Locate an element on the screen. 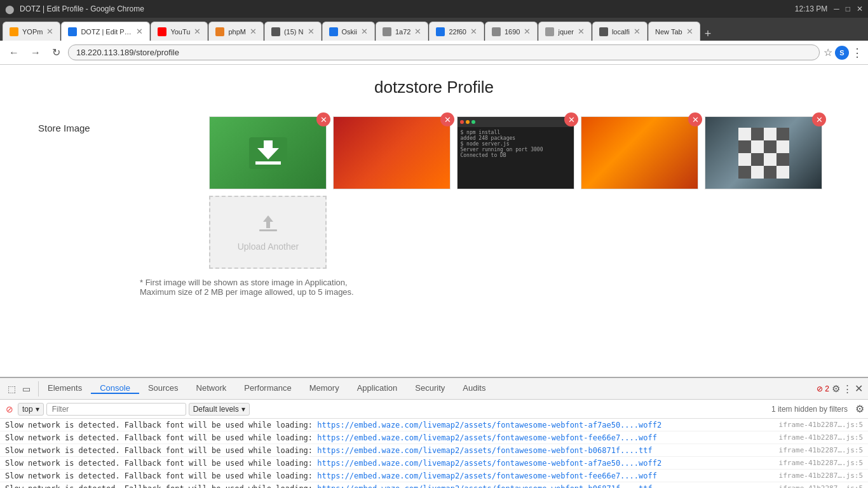 This screenshot has height=488, width=868. address-input is located at coordinates (444, 52).